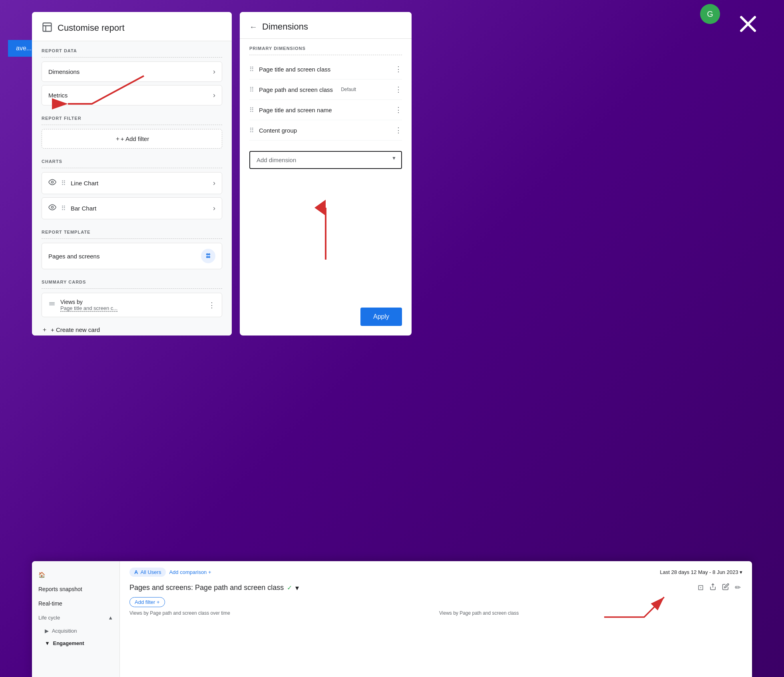  I want to click on collapse-icon: ▼, so click(47, 643).